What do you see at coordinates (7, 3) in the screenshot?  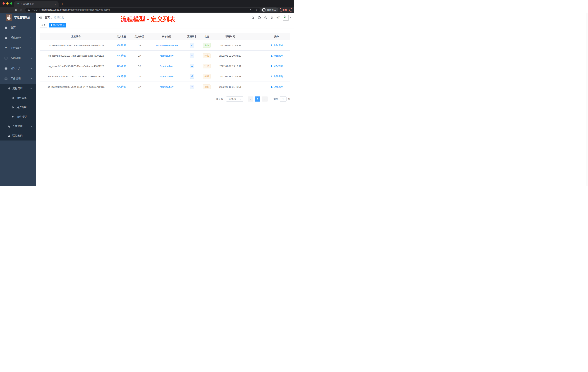 I see `window-minimize-button` at bounding box center [7, 3].